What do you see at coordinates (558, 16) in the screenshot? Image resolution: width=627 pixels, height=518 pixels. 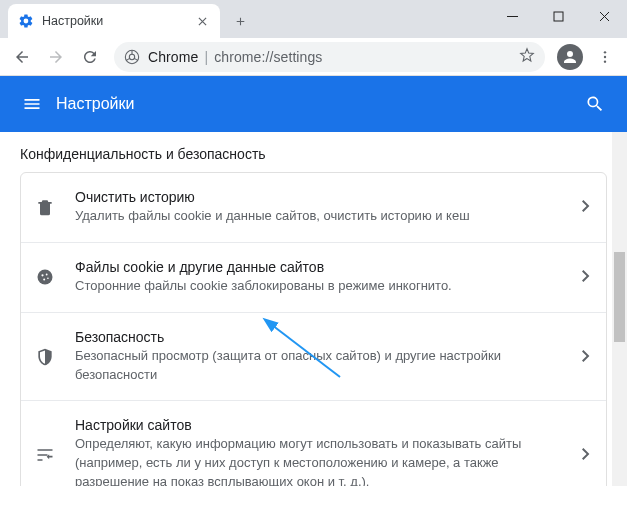 I see `window-titlebar` at bounding box center [558, 16].